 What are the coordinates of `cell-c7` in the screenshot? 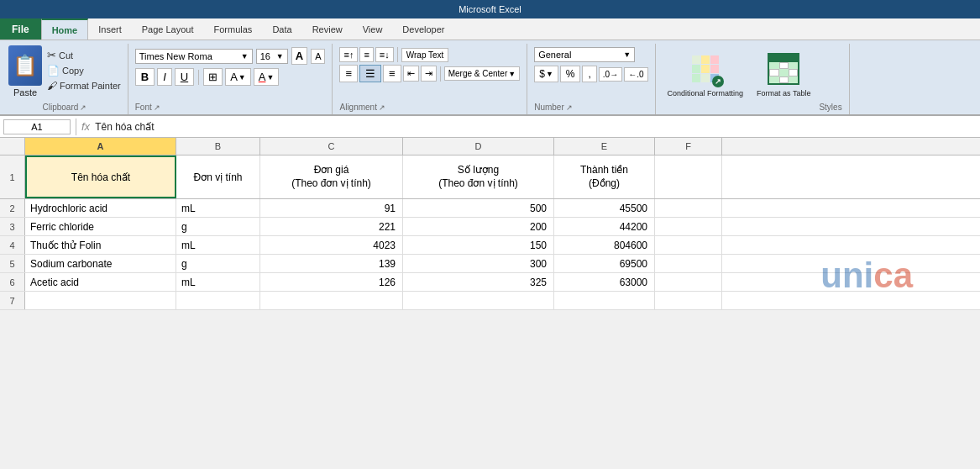 It's located at (332, 301).